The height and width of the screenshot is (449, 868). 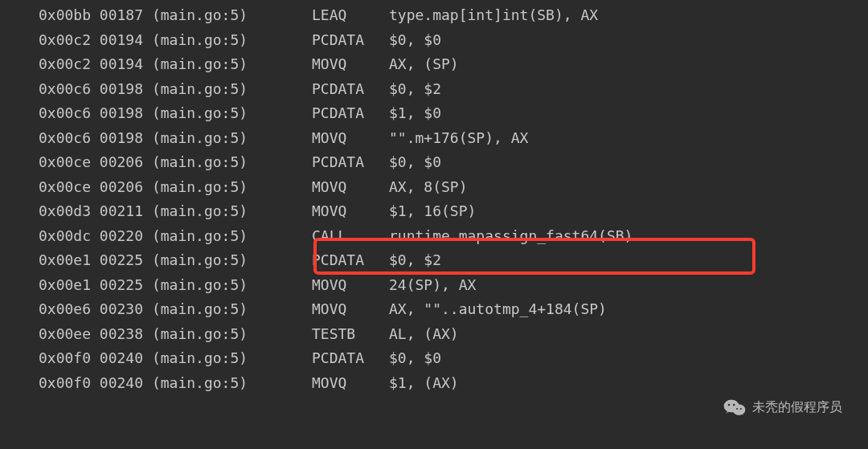 What do you see at coordinates (434, 384) in the screenshot?
I see `asm-line: 0x00f0 00240 (main.go:5)MOVQ$1, (AX)` at bounding box center [434, 384].